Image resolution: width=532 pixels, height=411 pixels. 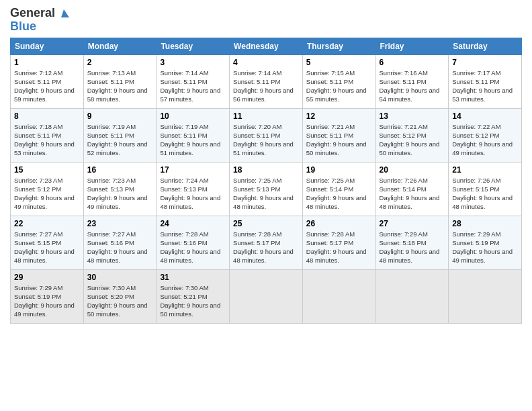 What do you see at coordinates (120, 116) in the screenshot?
I see `day-number: 9` at bounding box center [120, 116].